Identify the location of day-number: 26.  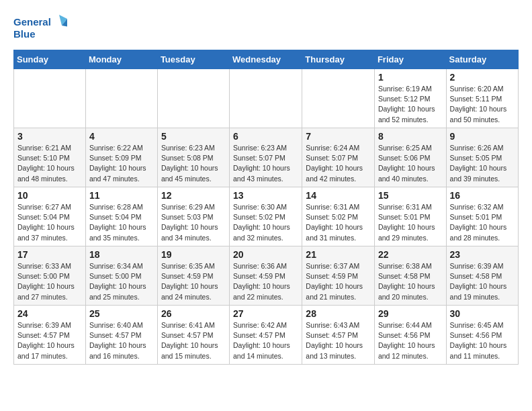
(193, 314).